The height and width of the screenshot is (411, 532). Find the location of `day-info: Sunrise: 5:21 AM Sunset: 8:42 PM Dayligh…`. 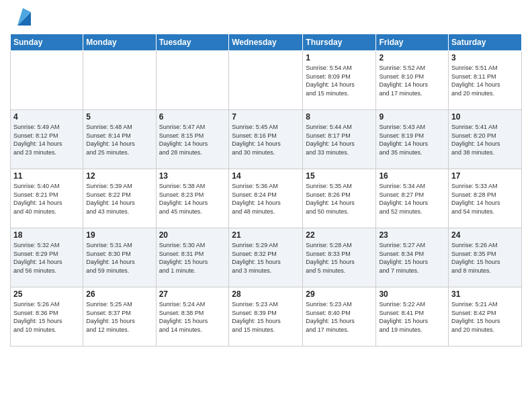

day-info: Sunrise: 5:21 AM Sunset: 8:42 PM Dayligh… is located at coordinates (485, 317).